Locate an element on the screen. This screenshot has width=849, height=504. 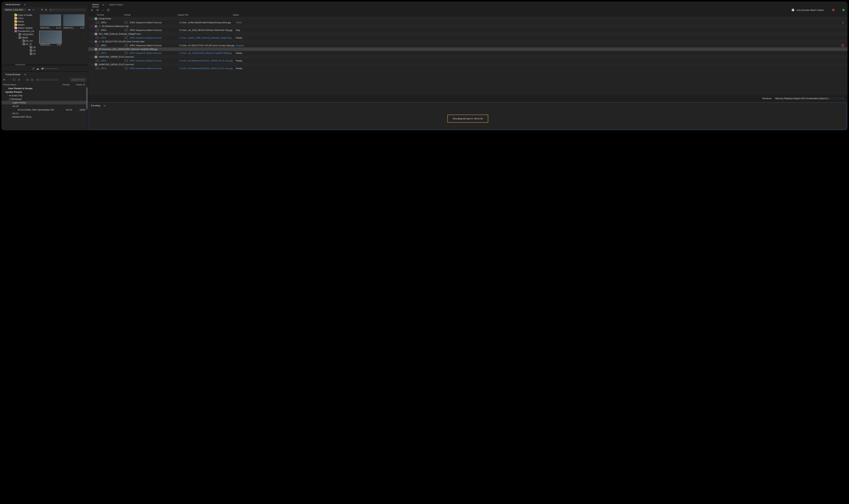
queue-group: ⌄A002C004_160508_R1JC.mov.mov is located at coordinates (468, 57).